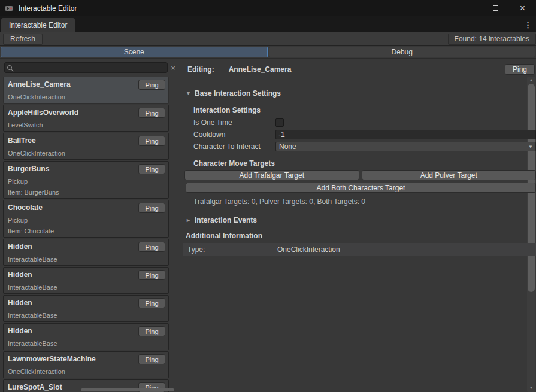 This screenshot has width=536, height=392. Describe the element at coordinates (361, 220) in the screenshot. I see `interaction-events-foldout: ► Interaction Events` at that location.